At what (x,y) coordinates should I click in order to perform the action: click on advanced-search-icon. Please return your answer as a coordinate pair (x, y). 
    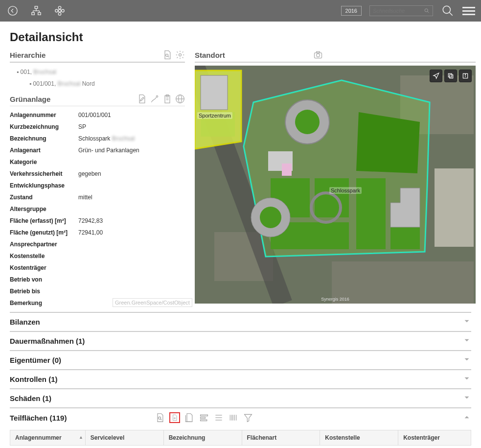
    Looking at the image, I should click on (448, 11).